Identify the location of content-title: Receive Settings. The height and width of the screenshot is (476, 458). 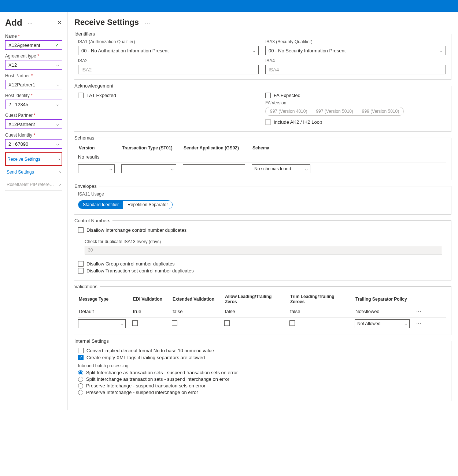
(107, 22).